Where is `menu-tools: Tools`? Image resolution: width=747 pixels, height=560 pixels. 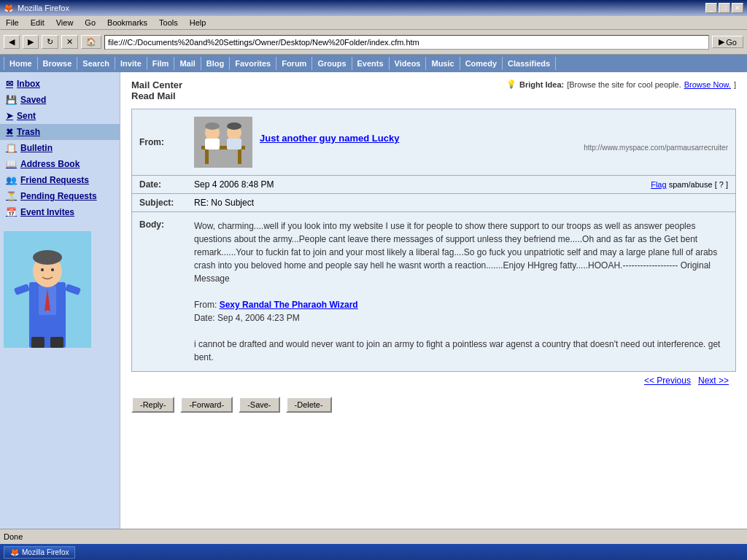 menu-tools: Tools is located at coordinates (169, 23).